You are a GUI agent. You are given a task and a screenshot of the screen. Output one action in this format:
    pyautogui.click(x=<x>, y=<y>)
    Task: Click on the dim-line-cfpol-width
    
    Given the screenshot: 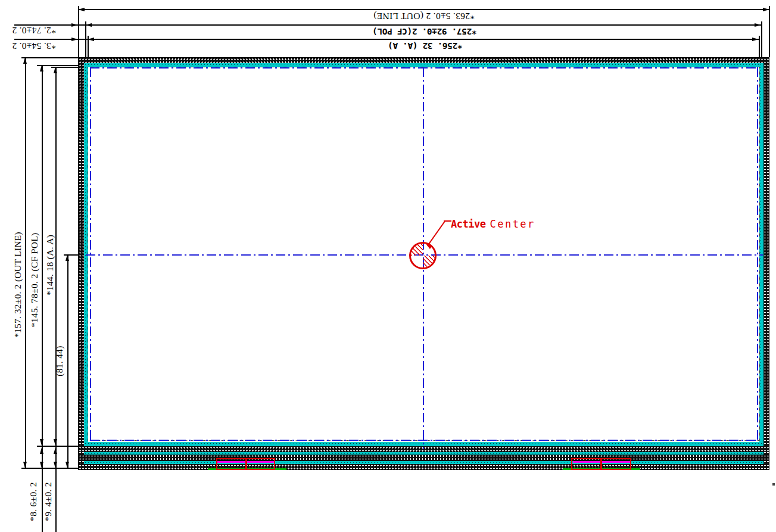 What is the action you would take?
    pyautogui.click(x=388, y=25)
    